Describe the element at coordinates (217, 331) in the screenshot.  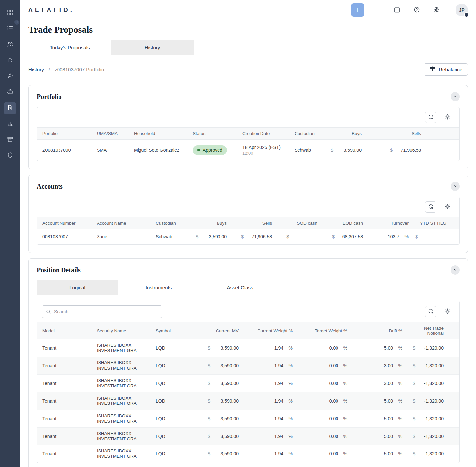
I see `col-current-mv: Current MV` at that location.